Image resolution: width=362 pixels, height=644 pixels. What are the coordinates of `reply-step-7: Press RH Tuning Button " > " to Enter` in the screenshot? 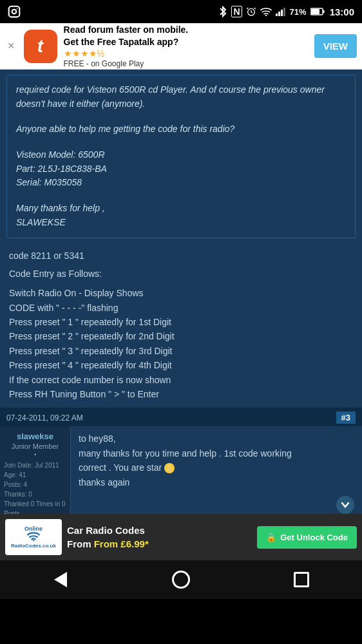 It's located at (181, 394).